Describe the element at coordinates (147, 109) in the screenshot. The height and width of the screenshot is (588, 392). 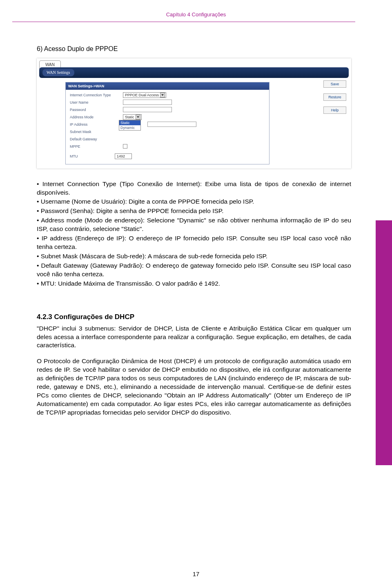
I see `input-password` at that location.